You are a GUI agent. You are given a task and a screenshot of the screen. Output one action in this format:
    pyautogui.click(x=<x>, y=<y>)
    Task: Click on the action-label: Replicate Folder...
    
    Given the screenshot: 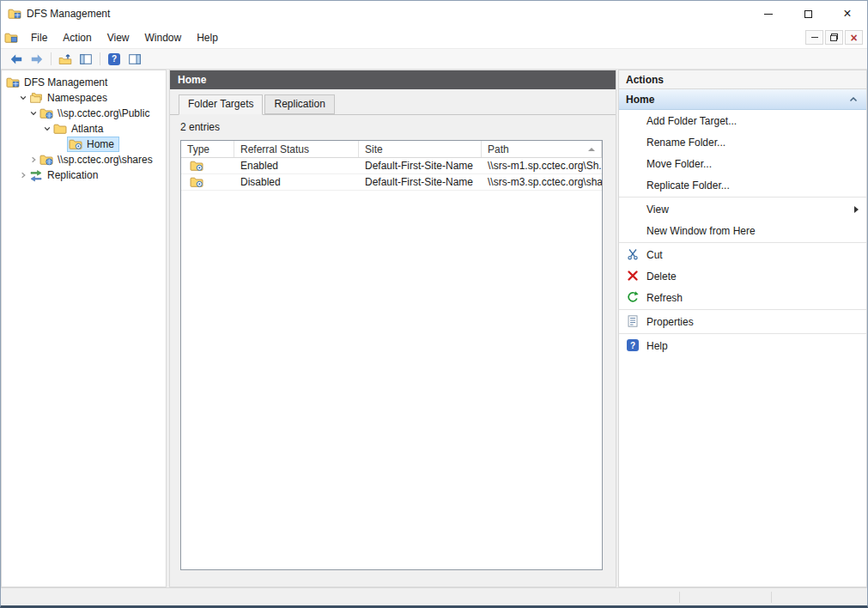 What is the action you would take?
    pyautogui.click(x=689, y=185)
    